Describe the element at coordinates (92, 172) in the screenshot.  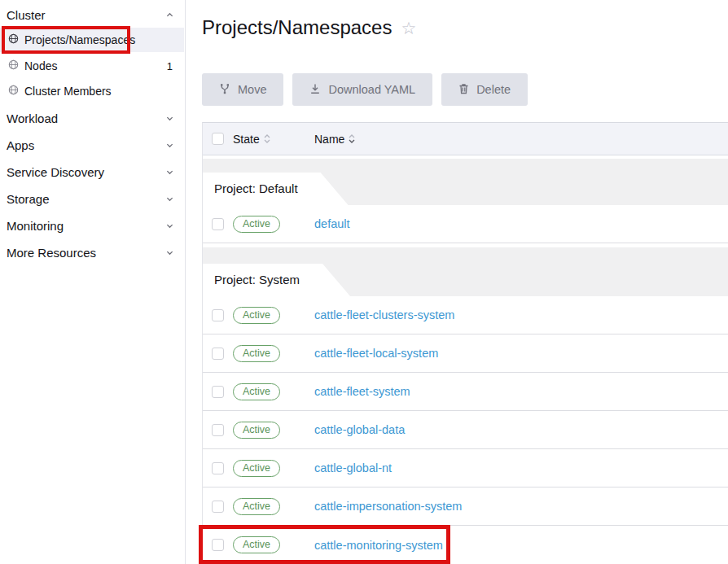
I see `sidebar-section-service-discovery: Service Discovery` at that location.